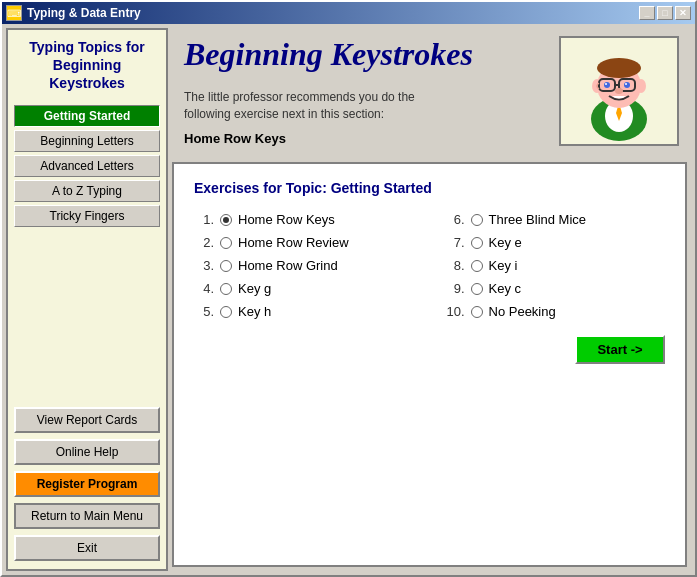  What do you see at coordinates (204, 220) in the screenshot?
I see `exercise-num-1: 1.` at bounding box center [204, 220].